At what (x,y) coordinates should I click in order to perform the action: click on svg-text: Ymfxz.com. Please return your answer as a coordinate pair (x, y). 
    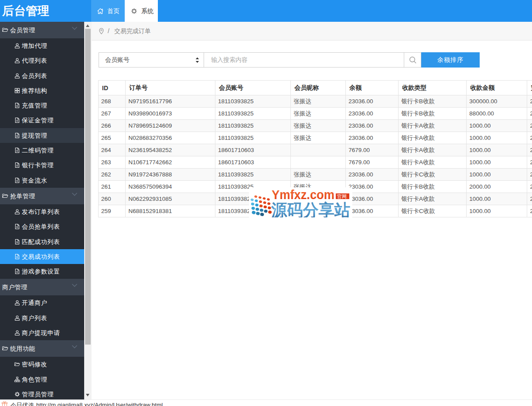
    Looking at the image, I should click on (303, 194).